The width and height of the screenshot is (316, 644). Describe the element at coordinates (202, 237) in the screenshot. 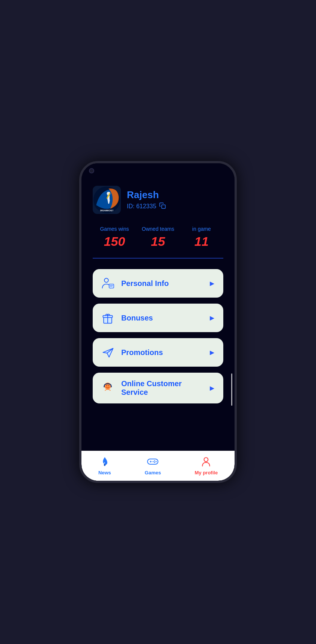

I see `stat-in-game: in game 11` at that location.